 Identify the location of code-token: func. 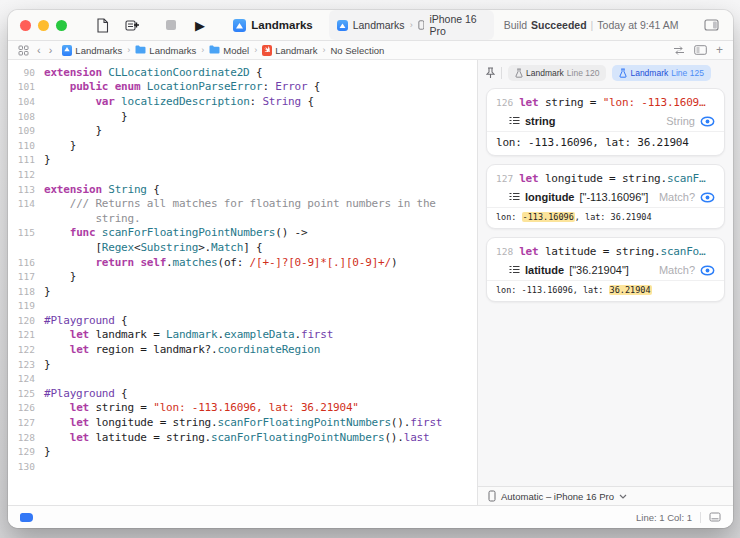
(83, 232).